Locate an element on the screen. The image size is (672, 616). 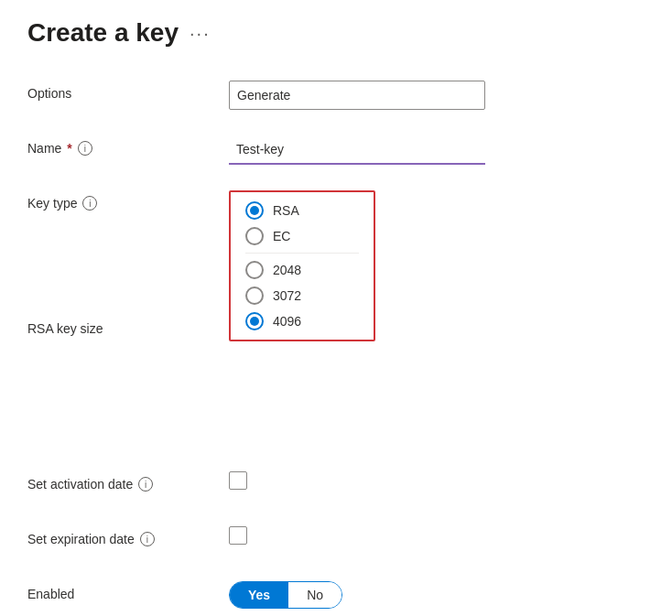
radio-4096-circle is located at coordinates (255, 321).